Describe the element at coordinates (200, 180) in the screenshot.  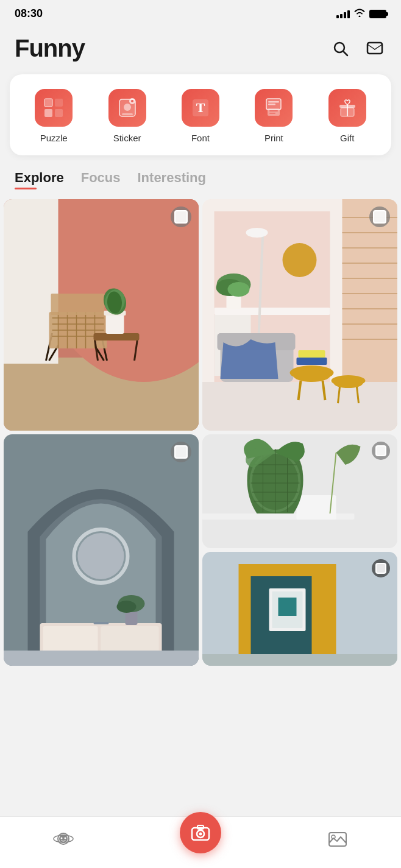
I see `tabs: Explore Focus Interesting` at that location.